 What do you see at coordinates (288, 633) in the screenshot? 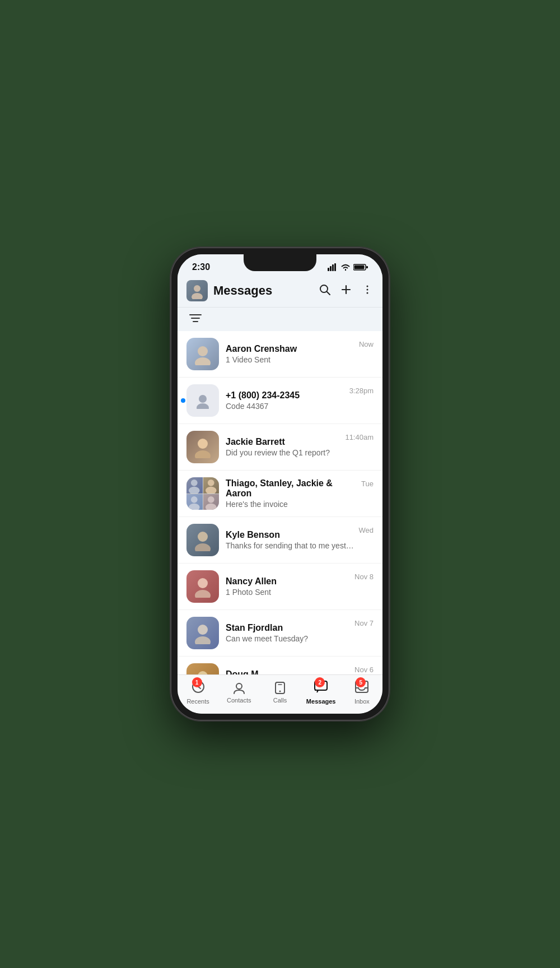
I see `conversation-content: Stan Fjordlan Can we meet Tuesday?` at bounding box center [288, 633].